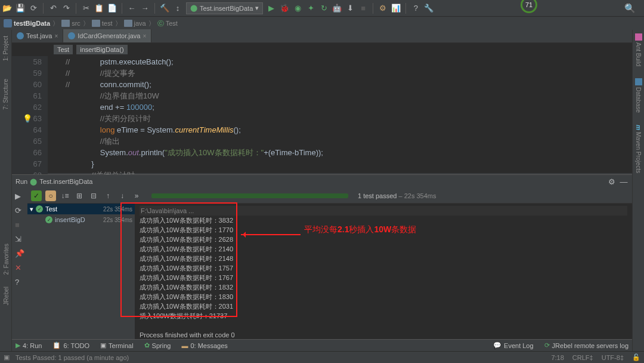 The width and height of the screenshot is (644, 363). What do you see at coordinates (639, 50) in the screenshot?
I see `ant-tool-tab: Ant Build` at bounding box center [639, 50].